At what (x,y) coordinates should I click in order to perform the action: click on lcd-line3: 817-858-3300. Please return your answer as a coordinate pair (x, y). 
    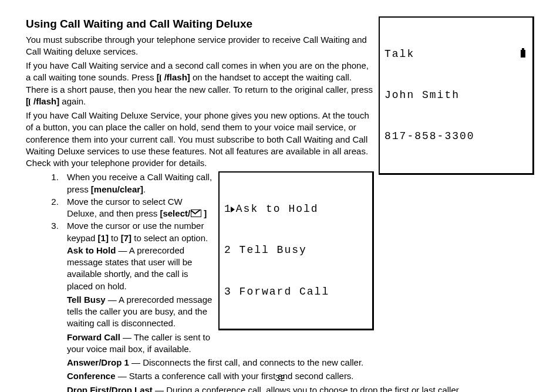
    Looking at the image, I should click on (456, 136).